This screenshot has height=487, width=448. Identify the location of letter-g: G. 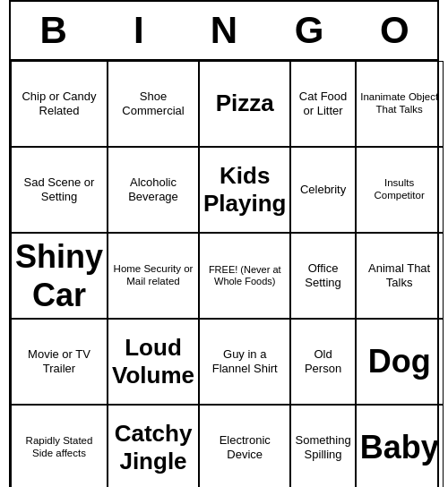
(309, 30).